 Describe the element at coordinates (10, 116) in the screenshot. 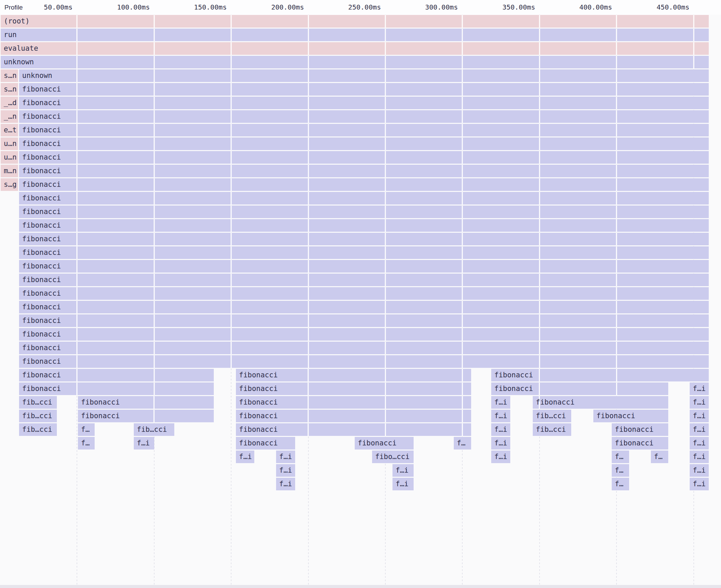

I see `flame-bar: _…n` at that location.